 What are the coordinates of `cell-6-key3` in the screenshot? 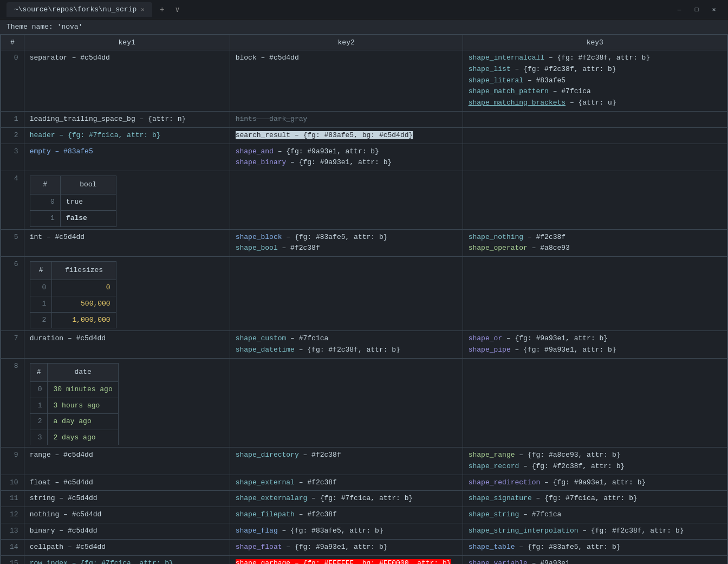 It's located at (595, 294).